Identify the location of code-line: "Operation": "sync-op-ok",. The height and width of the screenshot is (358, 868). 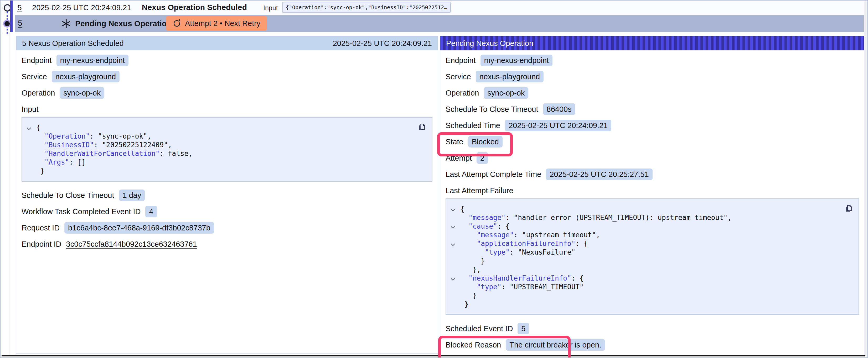
(219, 136).